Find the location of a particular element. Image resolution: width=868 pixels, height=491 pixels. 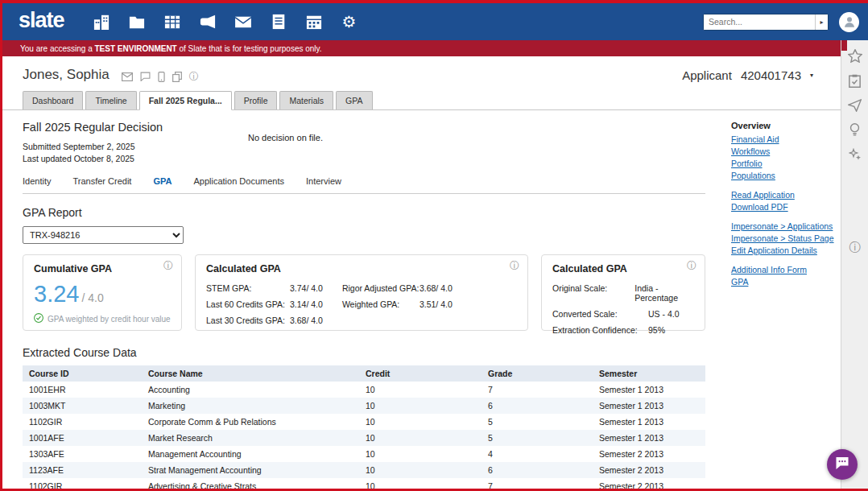

table-cell: 1003MKT is located at coordinates (82, 406).